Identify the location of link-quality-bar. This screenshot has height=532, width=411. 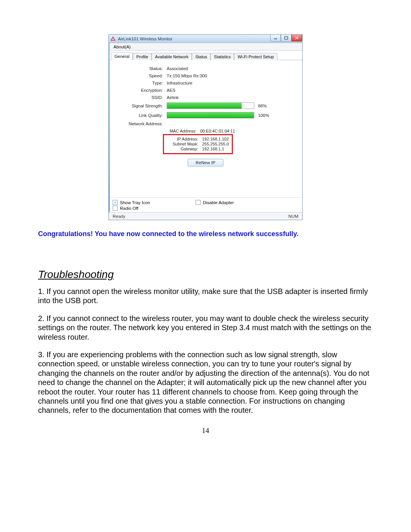
(210, 115).